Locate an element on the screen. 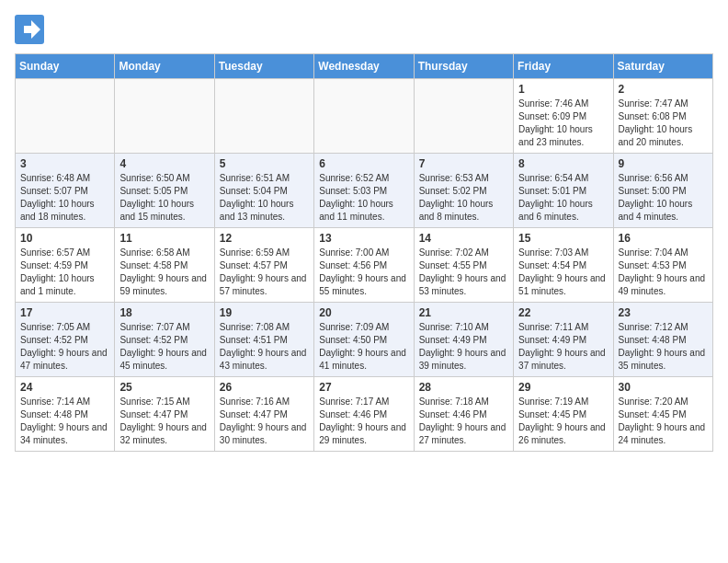  day-info: Sunrise: 7:07 AM Sunset: 4:52 PM Dayligh… is located at coordinates (164, 347).